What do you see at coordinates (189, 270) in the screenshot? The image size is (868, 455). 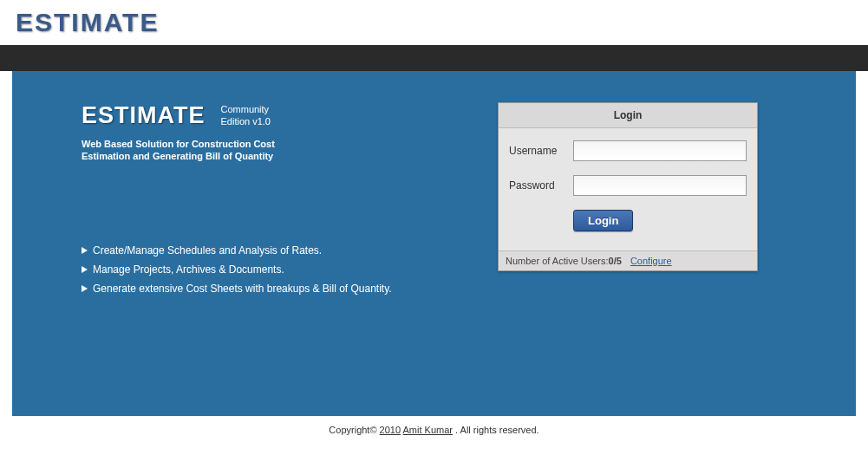 I see `feature-text: Manage Projects, Archives & Documents.` at bounding box center [189, 270].